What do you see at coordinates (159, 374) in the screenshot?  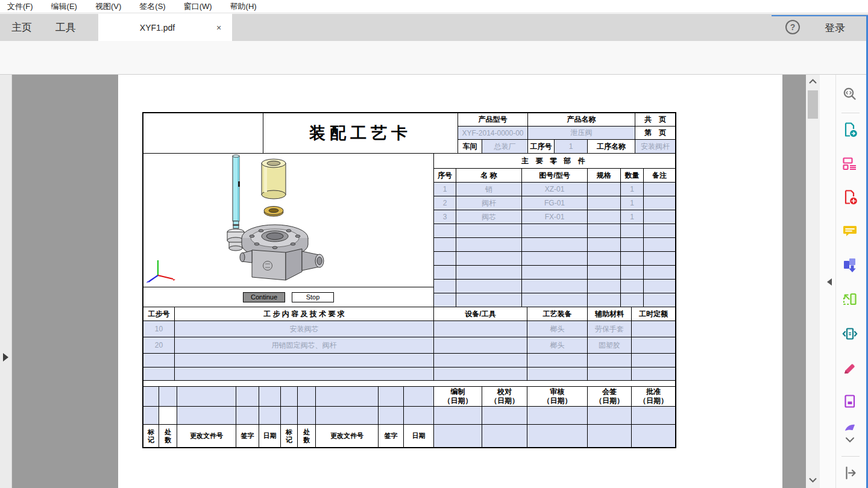 I see `step-no-field` at bounding box center [159, 374].